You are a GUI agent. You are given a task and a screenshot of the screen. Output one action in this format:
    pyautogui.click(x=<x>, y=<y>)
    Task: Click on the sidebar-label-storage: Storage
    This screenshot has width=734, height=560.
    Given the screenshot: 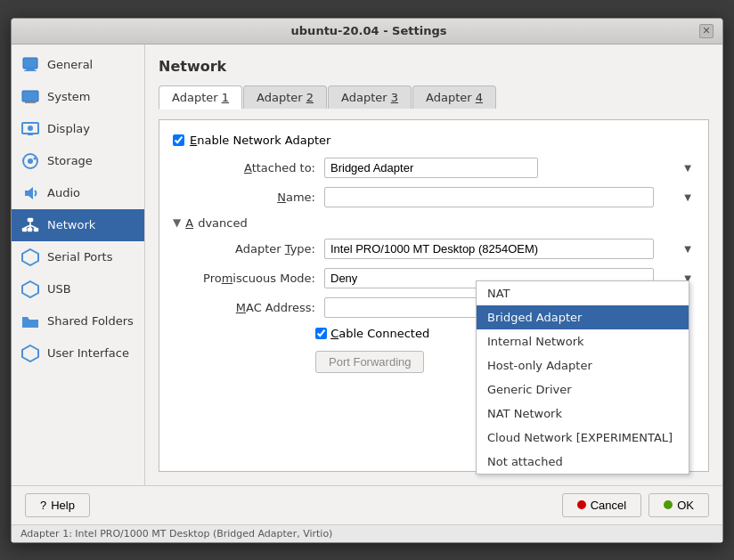 What is the action you would take?
    pyautogui.click(x=69, y=160)
    